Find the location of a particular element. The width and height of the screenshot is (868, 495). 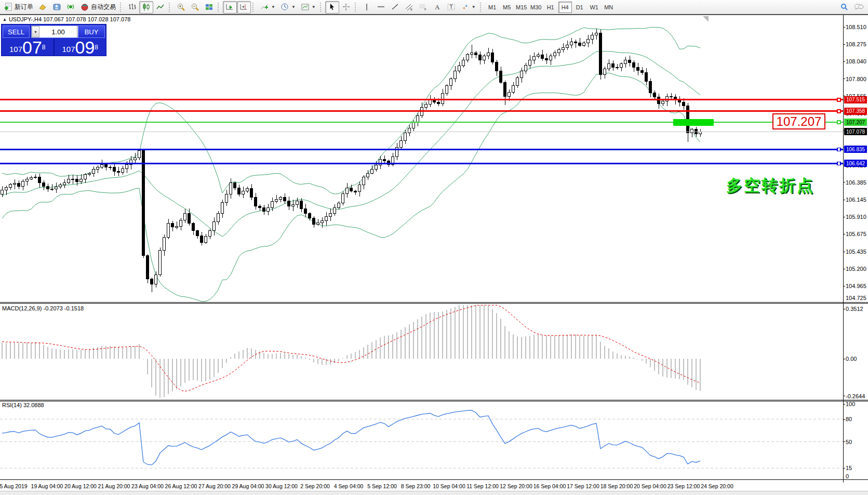

history-button is located at coordinates (43, 7).